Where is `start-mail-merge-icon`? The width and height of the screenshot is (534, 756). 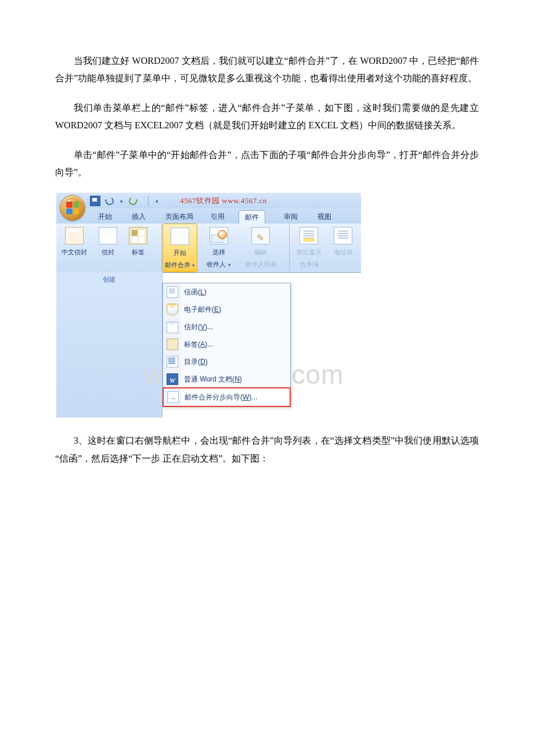
start-mail-merge-icon is located at coordinates (180, 236).